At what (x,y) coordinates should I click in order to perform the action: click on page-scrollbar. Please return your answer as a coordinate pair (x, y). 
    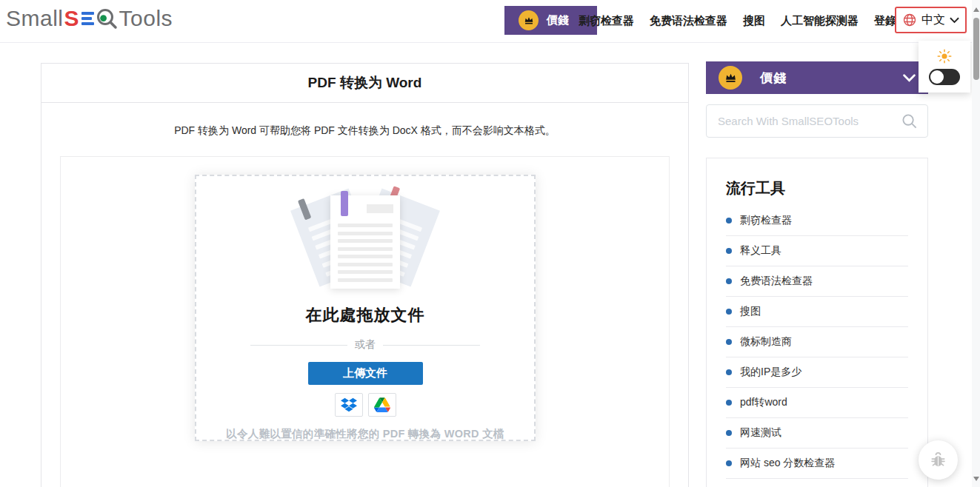
    Looking at the image, I should click on (976, 243).